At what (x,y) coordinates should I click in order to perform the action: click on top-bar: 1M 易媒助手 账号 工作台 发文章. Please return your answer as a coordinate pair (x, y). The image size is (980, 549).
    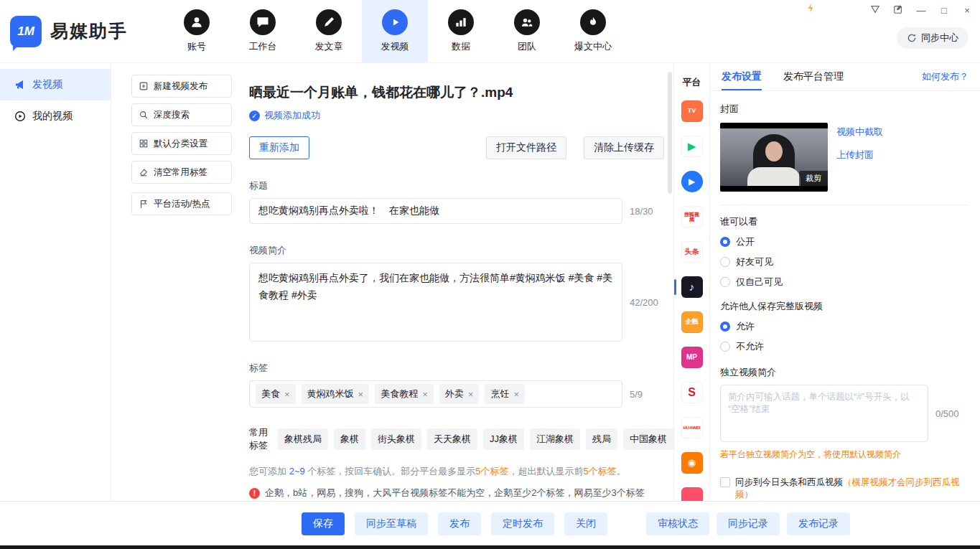
    Looking at the image, I should click on (490, 32).